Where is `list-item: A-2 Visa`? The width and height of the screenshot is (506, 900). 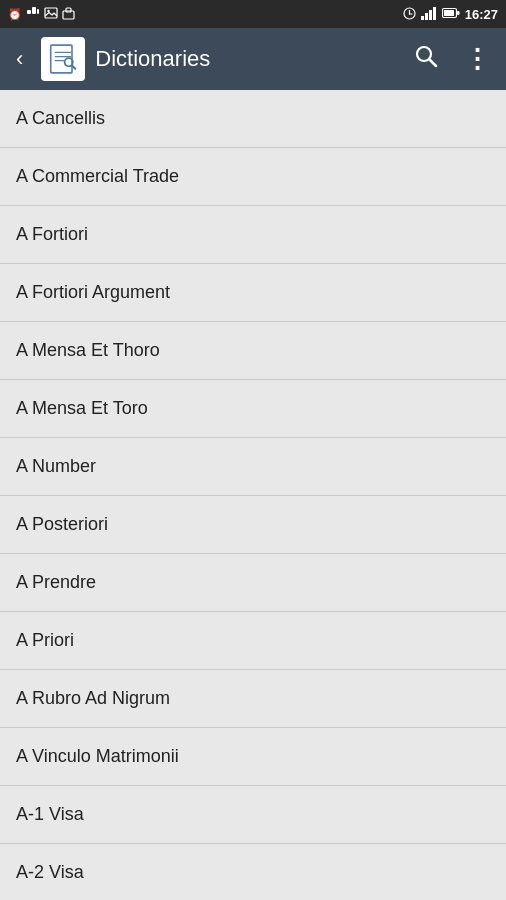
list-item: A-2 Visa is located at coordinates (253, 872).